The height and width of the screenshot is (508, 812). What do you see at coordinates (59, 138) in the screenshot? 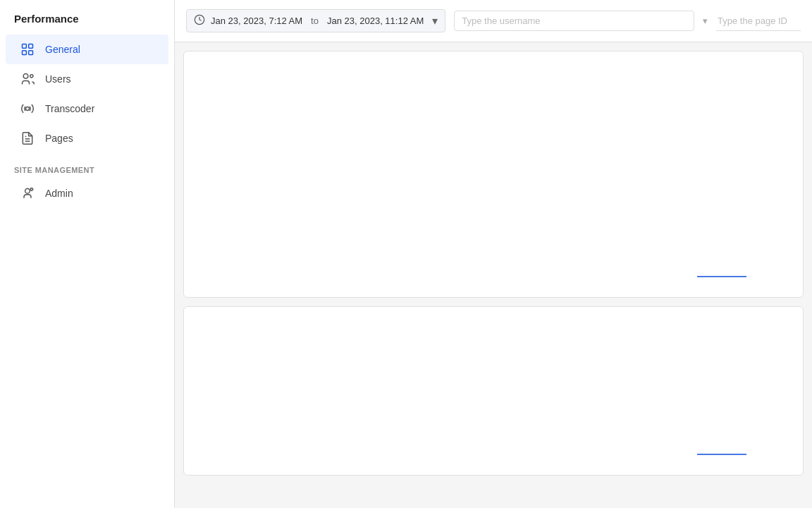
I see `sidebar-item-pages-label: Pages` at bounding box center [59, 138].